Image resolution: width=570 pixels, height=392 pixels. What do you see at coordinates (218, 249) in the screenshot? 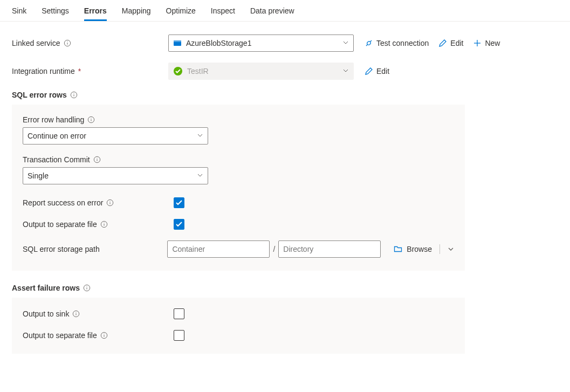
I see `container-input` at bounding box center [218, 249].